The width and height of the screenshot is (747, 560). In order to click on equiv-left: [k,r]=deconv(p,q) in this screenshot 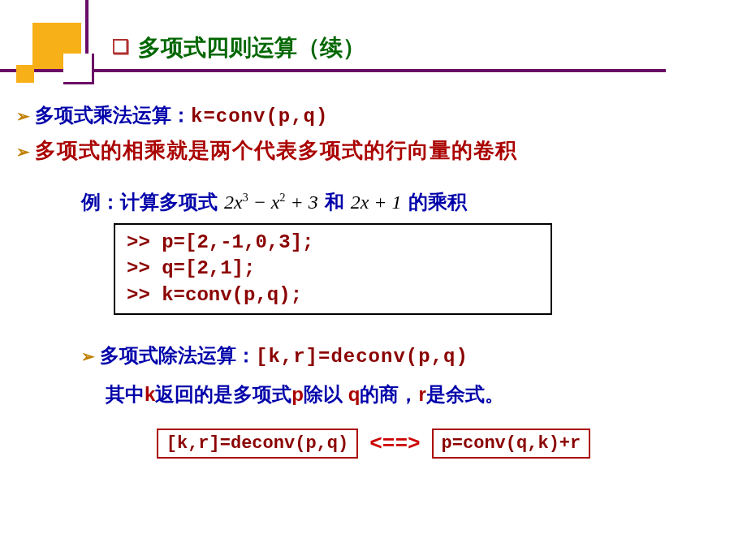, I will do `click(257, 443)`.